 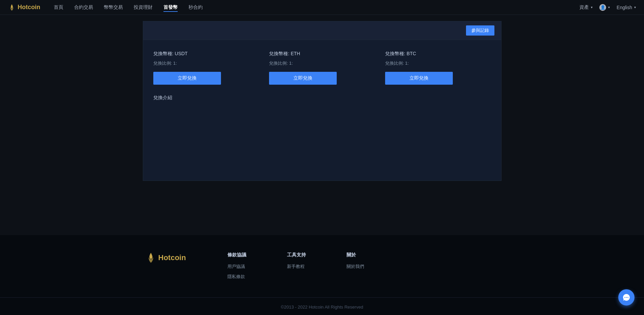 I want to click on footer-link-tutorial: 新手教程, so click(x=296, y=267).